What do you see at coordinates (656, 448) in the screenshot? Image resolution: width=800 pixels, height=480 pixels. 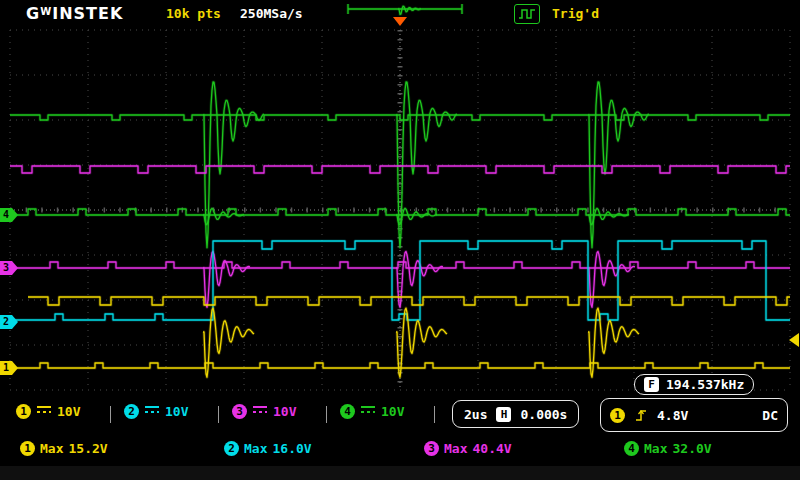 I see `measurement-ch4-label: Max` at bounding box center [656, 448].